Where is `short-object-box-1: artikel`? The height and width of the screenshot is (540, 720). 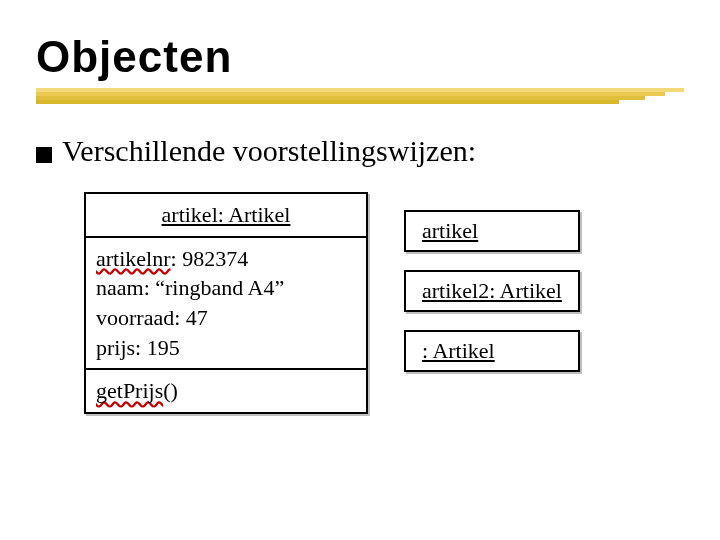 short-object-box-1: artikel is located at coordinates (492, 231).